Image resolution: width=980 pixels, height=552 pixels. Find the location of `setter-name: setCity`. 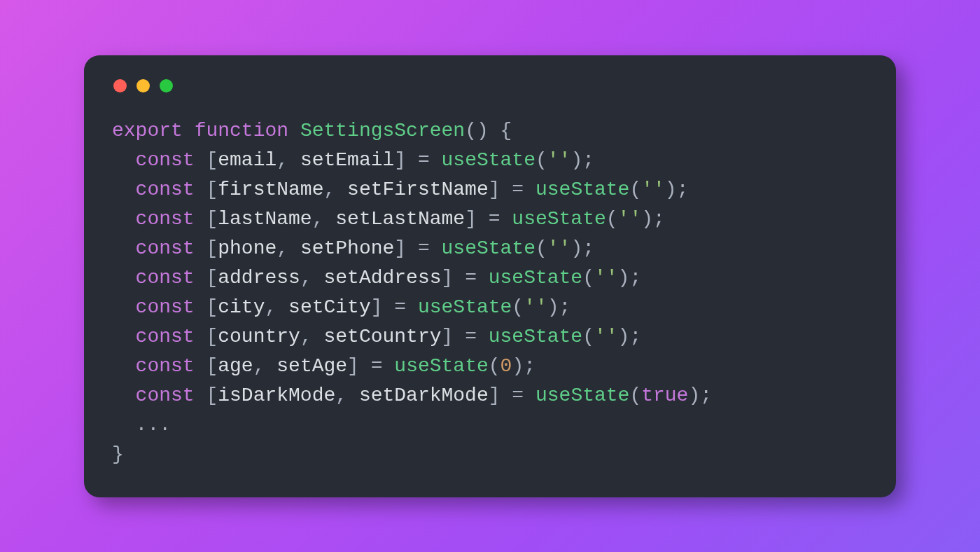

setter-name: setCity is located at coordinates (330, 307).